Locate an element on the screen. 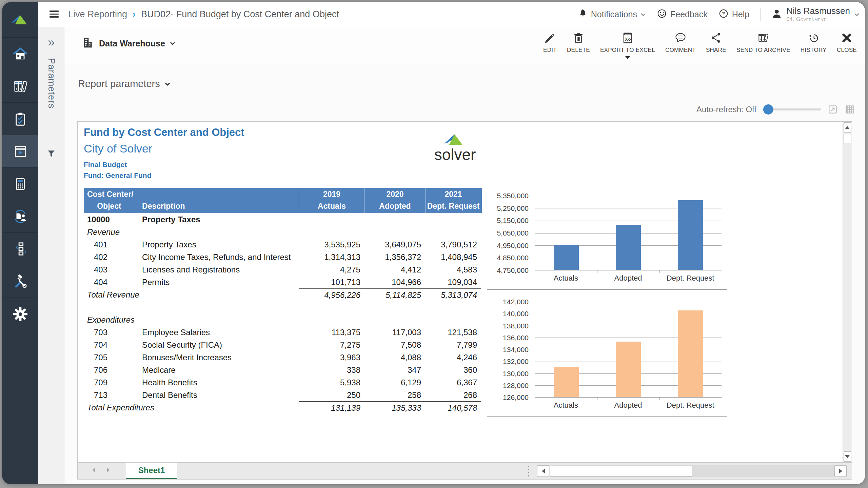  sidebar-item-archives is located at coordinates (20, 86).